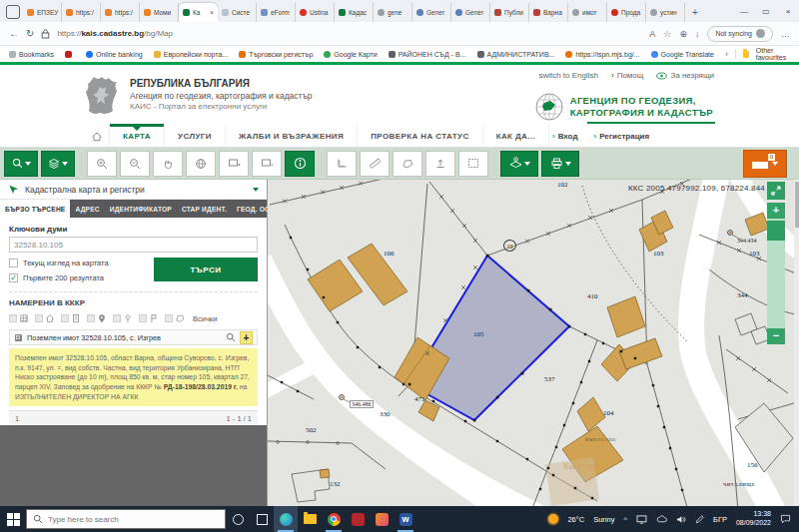 The image size is (799, 532). I want to click on browser-tab: Систе ×, so click(238, 12).